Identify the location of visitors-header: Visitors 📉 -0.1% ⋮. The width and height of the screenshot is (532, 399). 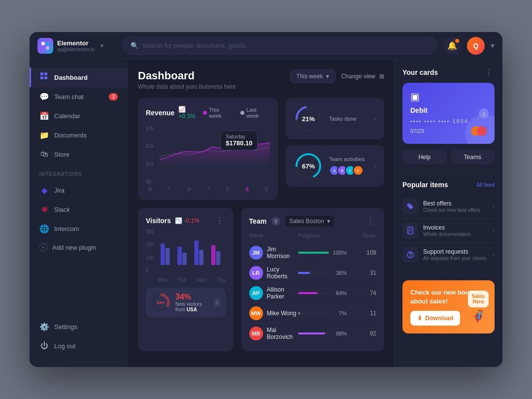
(186, 221).